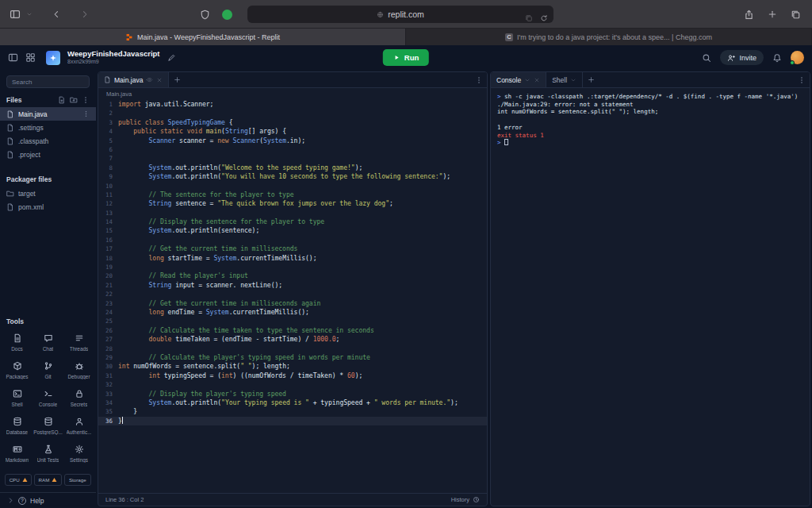 The image size is (812, 508). Describe the element at coordinates (293, 176) in the screenshot. I see `code-line: 9 System.out.println("You will have 10 s…` at that location.